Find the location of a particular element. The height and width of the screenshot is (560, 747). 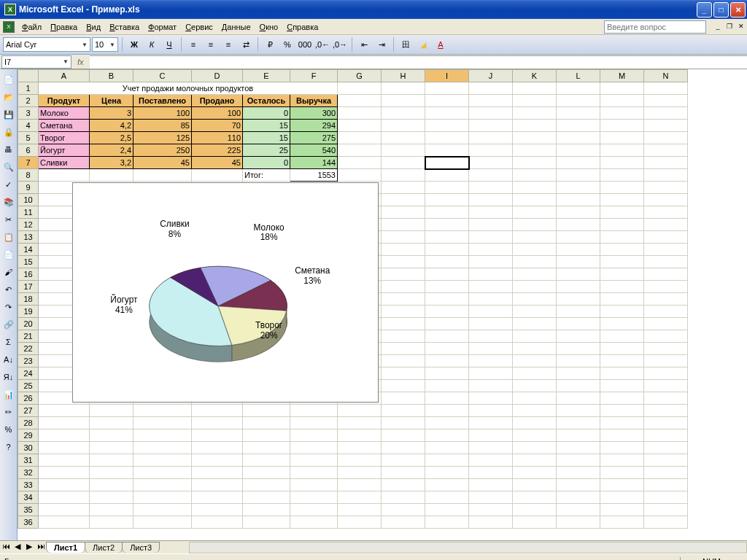

cell-H28 is located at coordinates (403, 423).